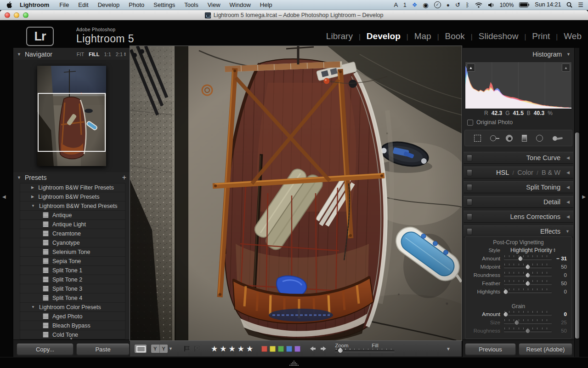 The image size is (588, 368). I want to click on adjustment-brush-icon, so click(558, 138).